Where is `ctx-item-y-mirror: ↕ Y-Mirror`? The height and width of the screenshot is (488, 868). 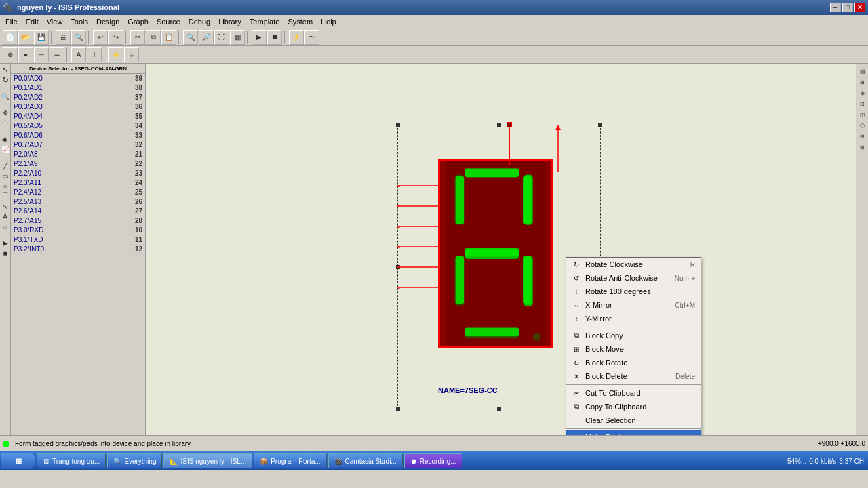 ctx-item-y-mirror: ↕ Y-Mirror is located at coordinates (633, 319).